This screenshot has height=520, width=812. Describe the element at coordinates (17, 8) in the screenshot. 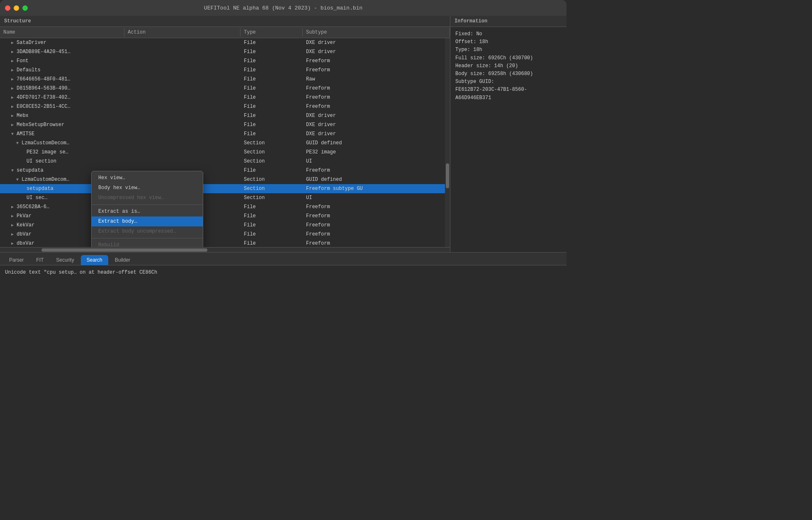

I see `minimize-button` at that location.